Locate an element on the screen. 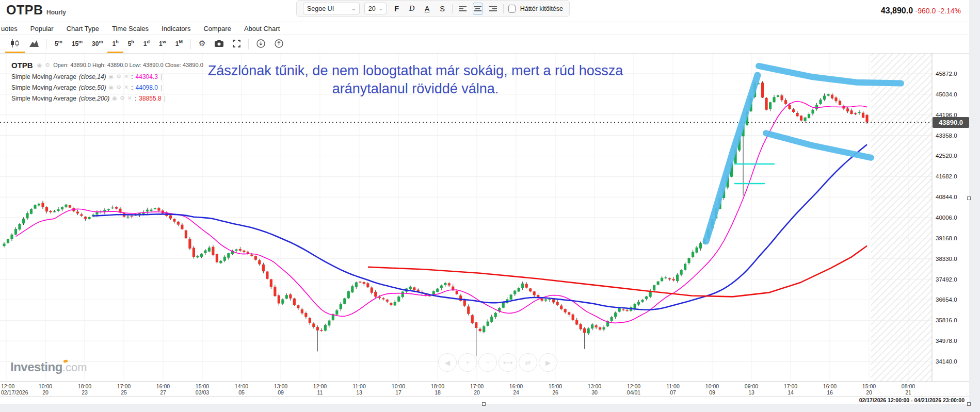 This screenshot has width=980, height=412. candlestick-chart-icon is located at coordinates (15, 43).